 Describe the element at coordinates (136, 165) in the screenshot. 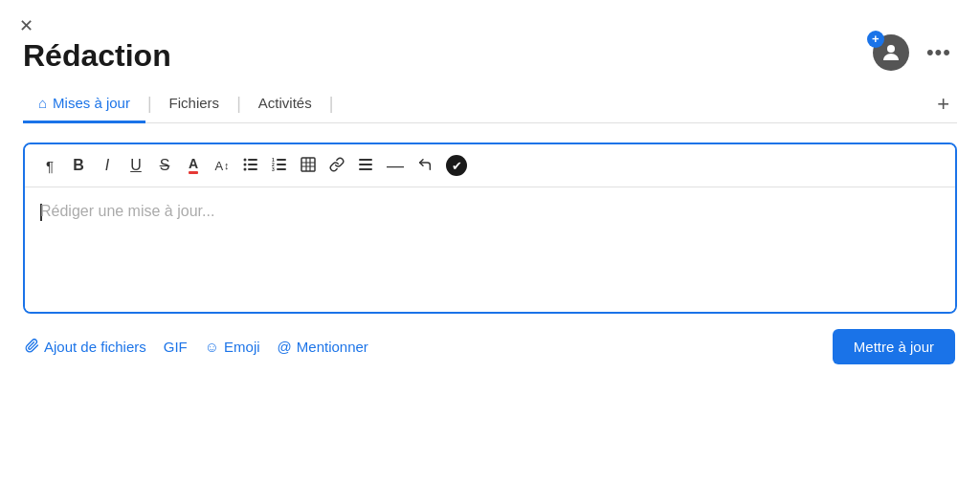

I see `underline-icon: U` at that location.